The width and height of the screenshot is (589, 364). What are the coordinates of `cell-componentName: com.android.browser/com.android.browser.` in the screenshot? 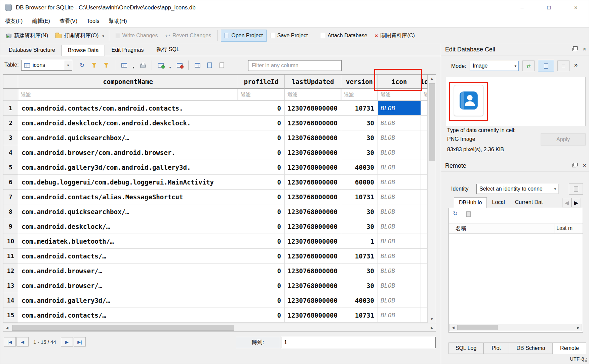 It's located at (128, 153).